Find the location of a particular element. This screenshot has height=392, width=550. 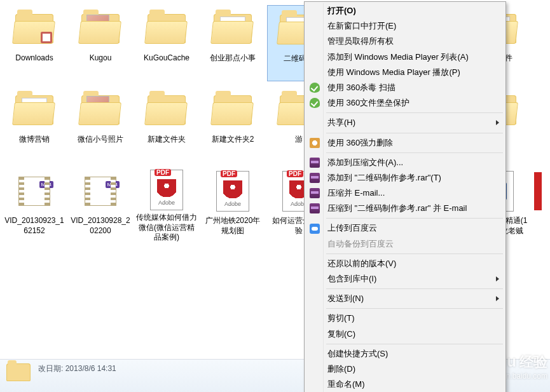

file-label: 创业那点小事 is located at coordinates (233, 58).